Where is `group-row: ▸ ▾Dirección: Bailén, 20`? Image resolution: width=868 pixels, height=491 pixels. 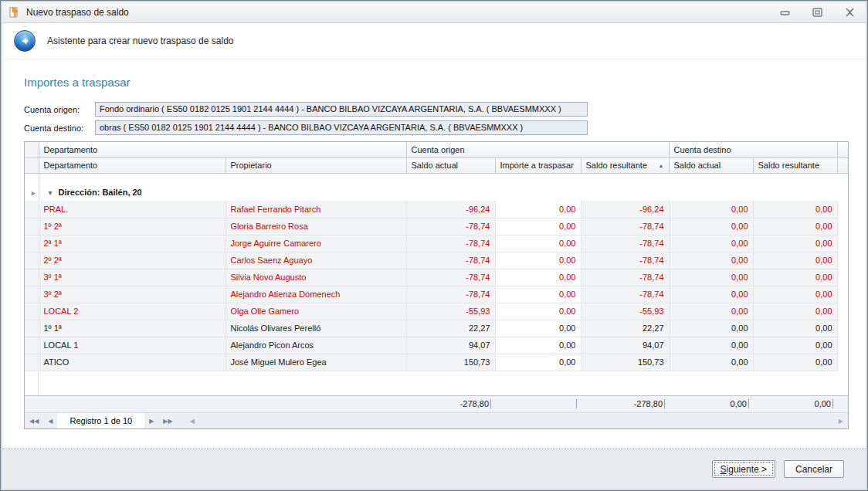 group-row: ▸ ▾Dirección: Bailén, 20 is located at coordinates (436, 192).